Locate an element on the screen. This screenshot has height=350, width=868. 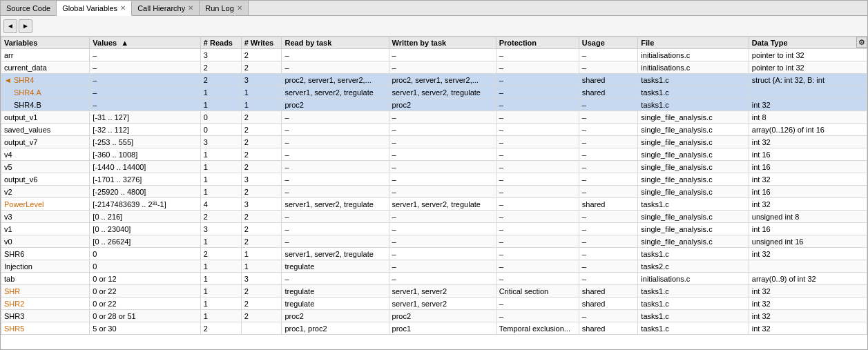
cell-dtype: int 8 is located at coordinates (808, 117).